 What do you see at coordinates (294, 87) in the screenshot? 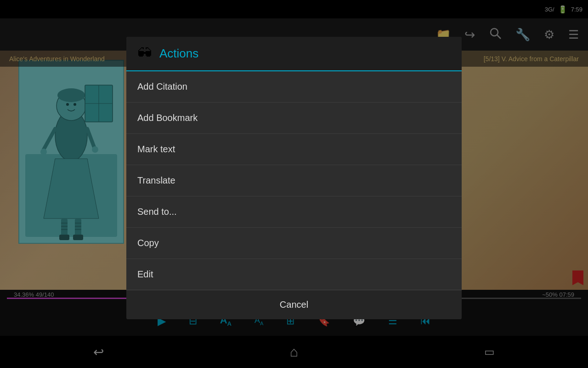
I see `add-citation-item: Add Citation` at bounding box center [294, 87].